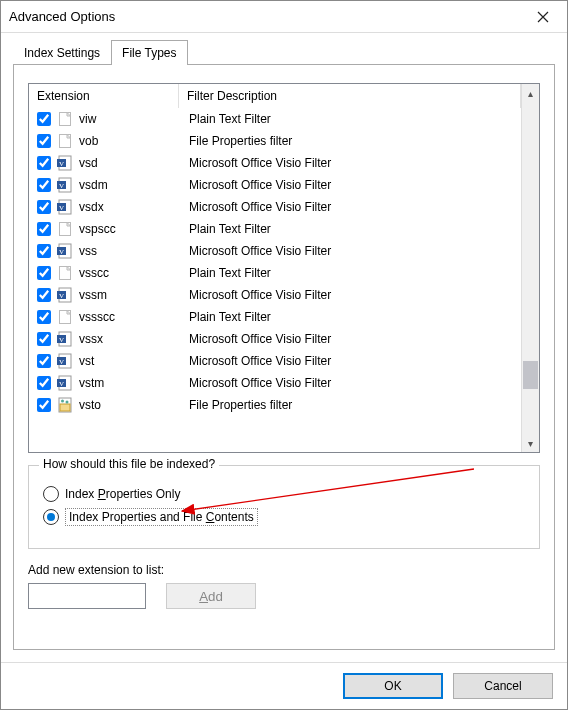 The height and width of the screenshot is (710, 568). I want to click on table-row: VvssxMicrosoft Office Visio Filter, so click(275, 339).